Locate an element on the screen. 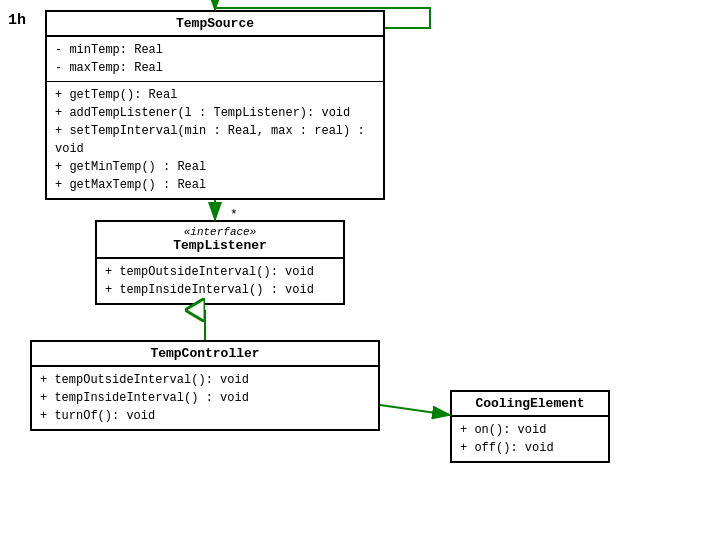 The width and height of the screenshot is (720, 540). templistener-methods: + tempOutsideInterval(): void + tempInsi… is located at coordinates (220, 281).